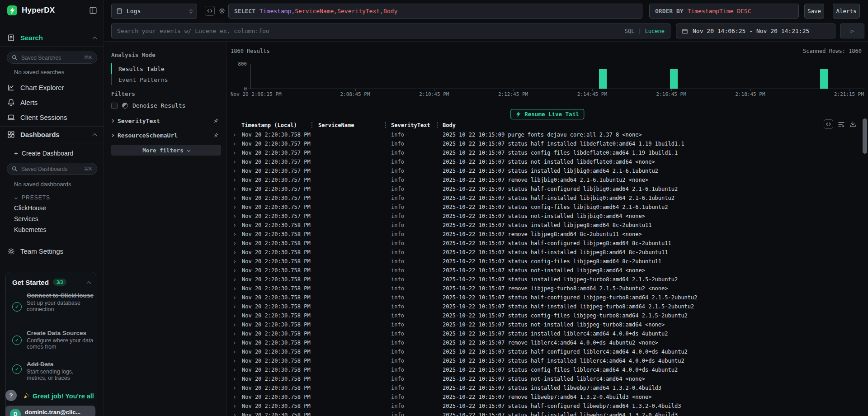 The height and width of the screenshot is (416, 868). I want to click on date-range-picker: Nov 20 14:06:25 - Nov 20 14:21:25, so click(756, 31).